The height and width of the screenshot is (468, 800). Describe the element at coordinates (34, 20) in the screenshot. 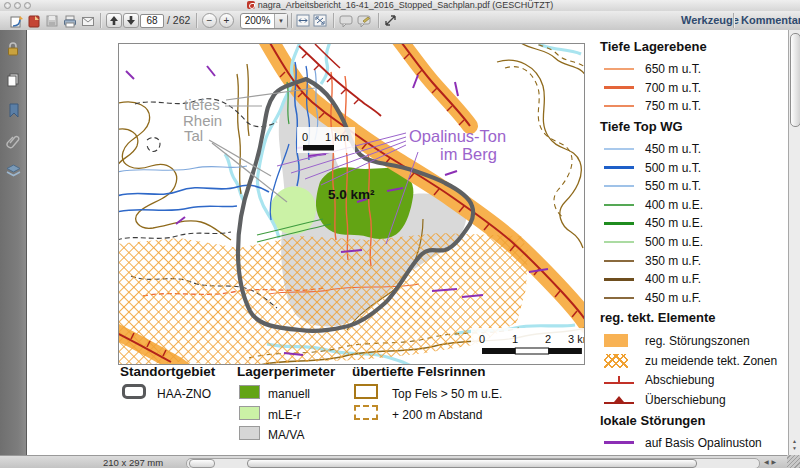

I see `create-pdf-button` at that location.